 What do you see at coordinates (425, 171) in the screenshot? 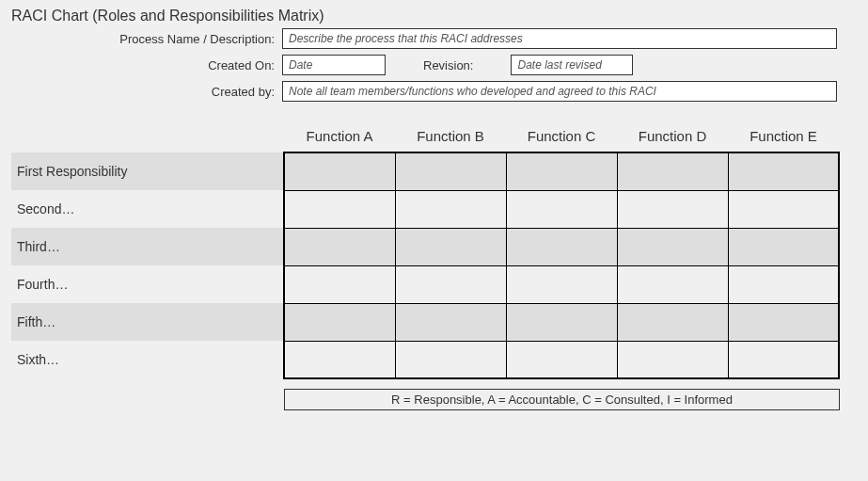
I see `table-row: First Responsibility` at bounding box center [425, 171].